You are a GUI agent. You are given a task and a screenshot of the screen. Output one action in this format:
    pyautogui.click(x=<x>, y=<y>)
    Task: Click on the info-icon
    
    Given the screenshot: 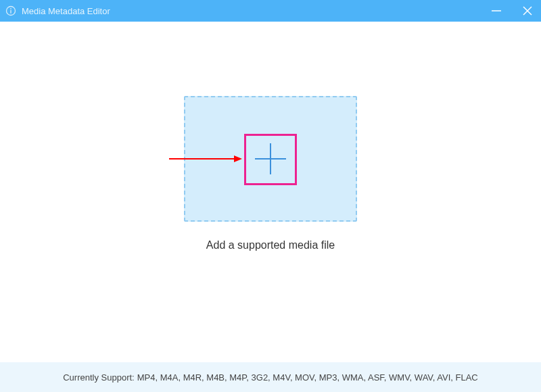 What is the action you would take?
    pyautogui.click(x=11, y=11)
    